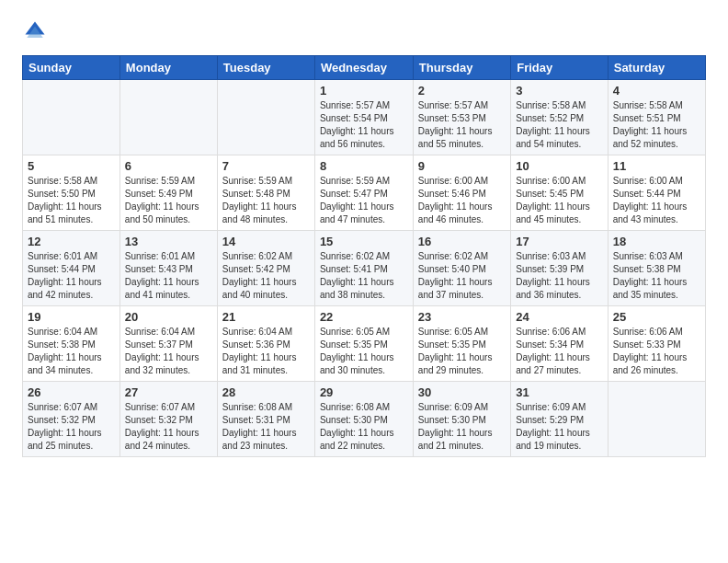 The width and height of the screenshot is (728, 563). Describe the element at coordinates (364, 269) in the screenshot. I see `week-row-3: 12Sunrise: 6:01 AM Sunset: 5:44 PM Dayli…` at that location.